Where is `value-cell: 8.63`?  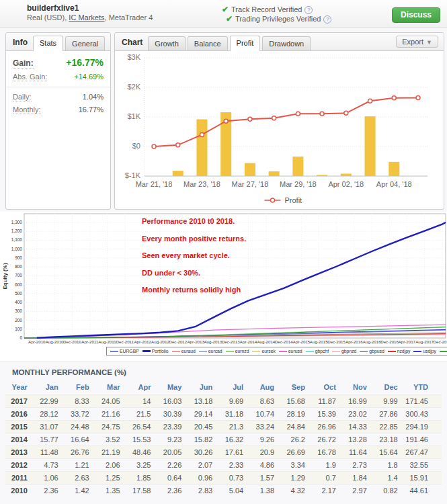
value-cell: 8.63 is located at coordinates (264, 402).